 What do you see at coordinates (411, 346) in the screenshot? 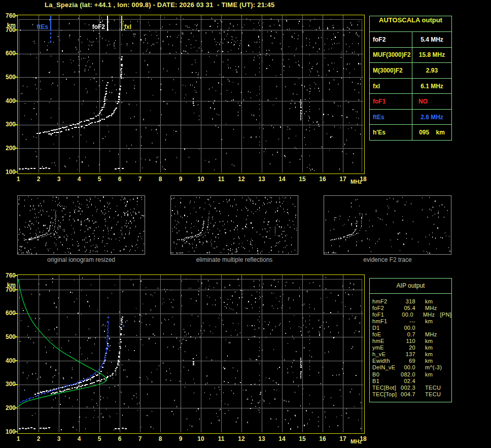
I see `aip-table-body: hmF2318kmfoF205.4MHzfoF100.0MHz[PN]hmF1-…` at bounding box center [411, 346].